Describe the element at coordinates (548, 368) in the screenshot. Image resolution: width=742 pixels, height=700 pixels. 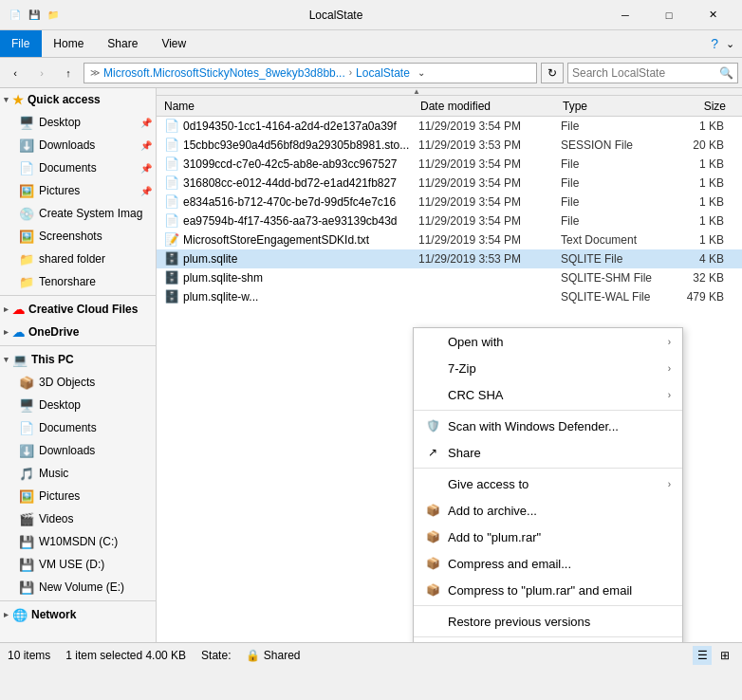
I see `ctx-7zip: 7-Zip ›` at that location.